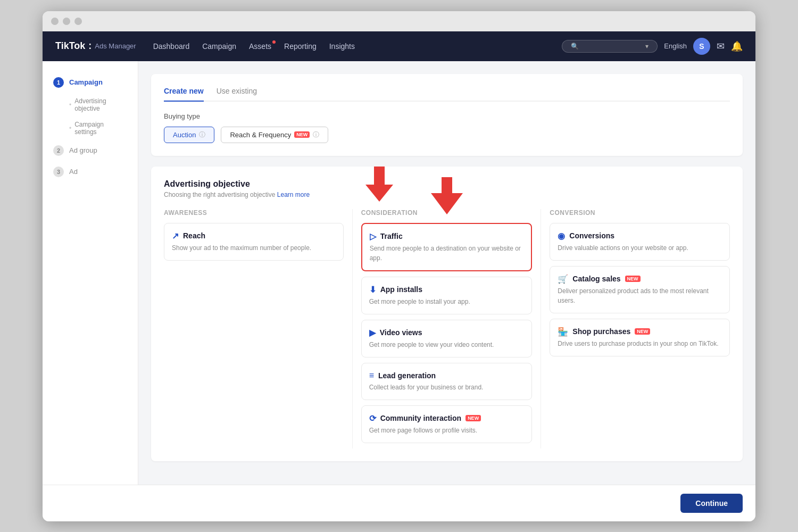  I want to click on video-views-icon: ▶, so click(372, 333).